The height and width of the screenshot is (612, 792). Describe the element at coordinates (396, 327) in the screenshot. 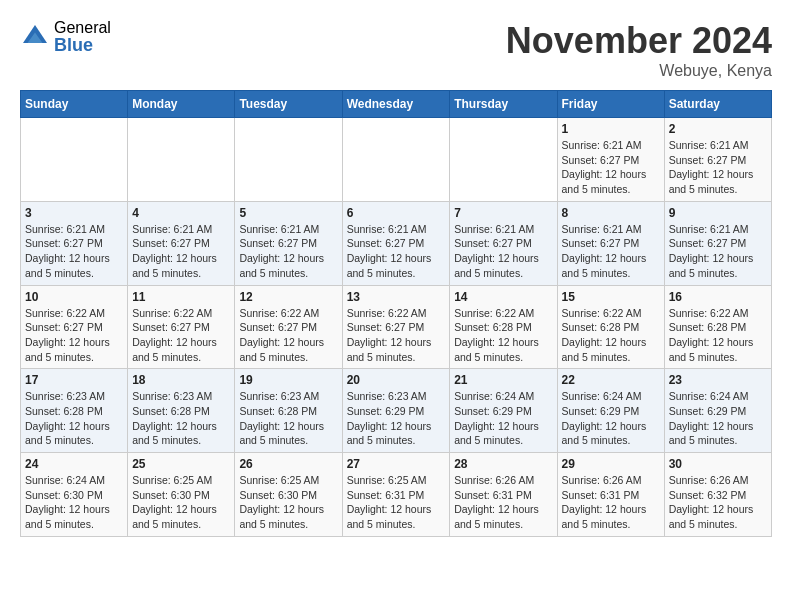

I see `calendar-cell: 13Sunrise: 6:22 AMSunset: 6:27 PMDayligh…` at that location.